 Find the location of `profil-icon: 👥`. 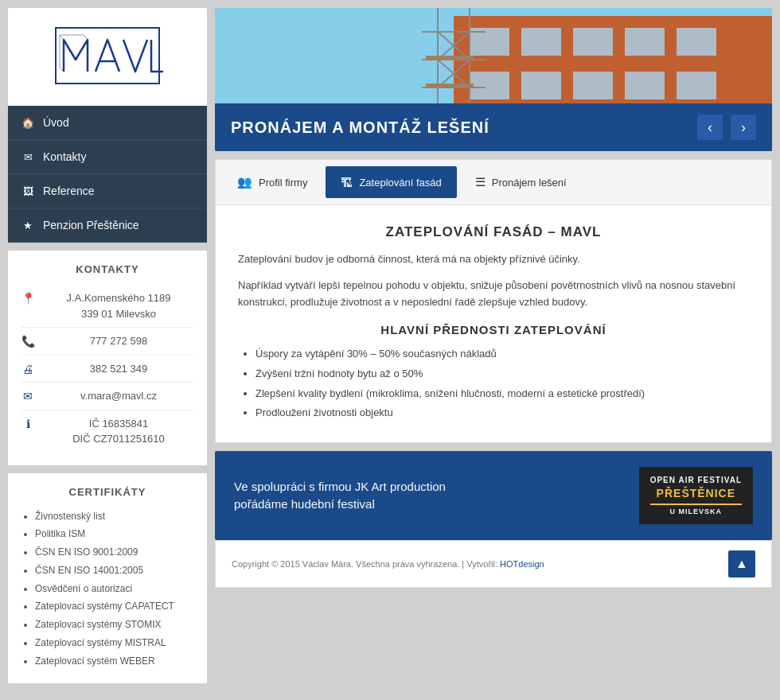

profil-icon: 👥 is located at coordinates (245, 182).